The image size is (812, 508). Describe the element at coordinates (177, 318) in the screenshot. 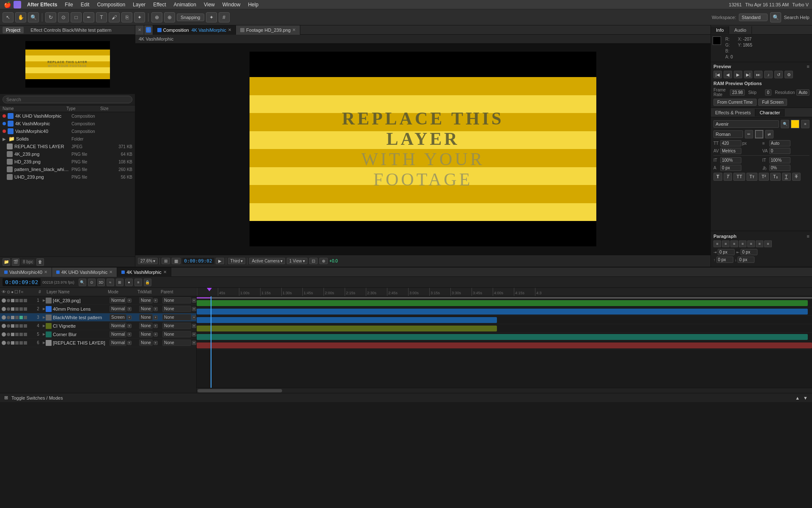

I see `layer-3-parent-val: None` at that location.